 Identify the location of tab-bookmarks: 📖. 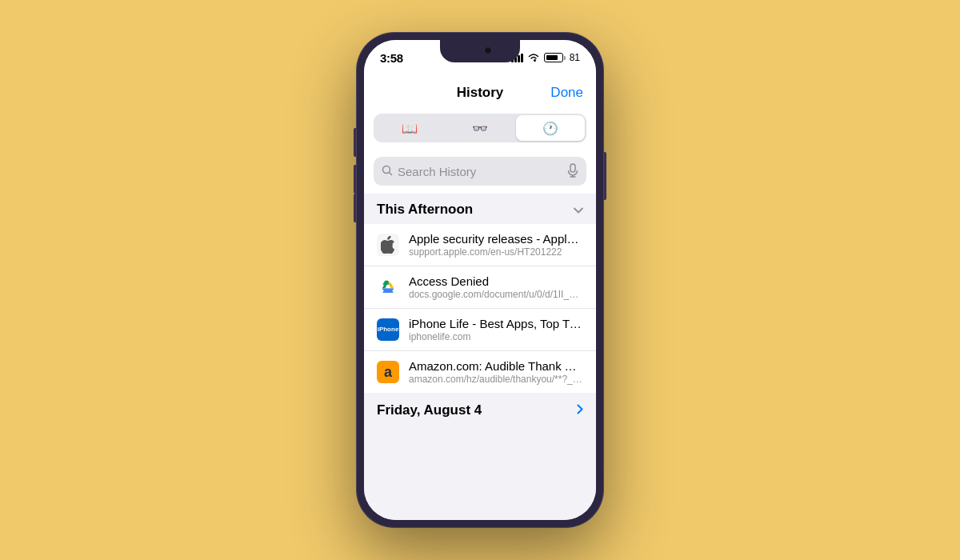
(410, 128).